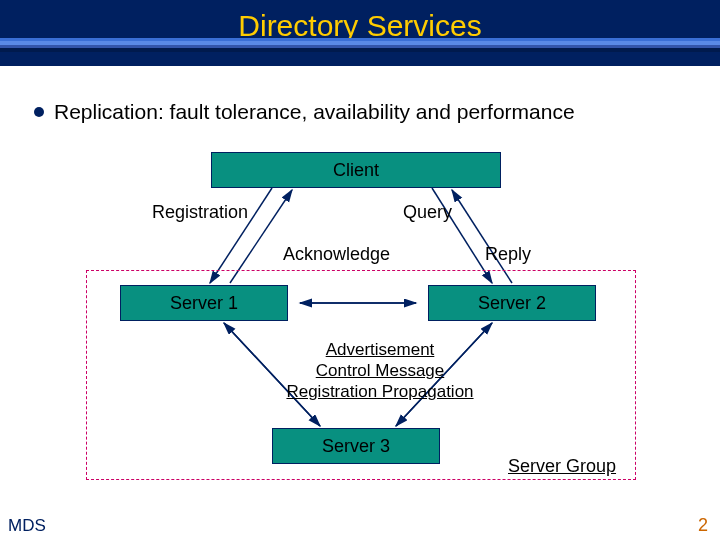 The height and width of the screenshot is (540, 720). Describe the element at coordinates (362, 112) in the screenshot. I see `bullet-item: Replication: fault tolerance, availabili…` at that location.